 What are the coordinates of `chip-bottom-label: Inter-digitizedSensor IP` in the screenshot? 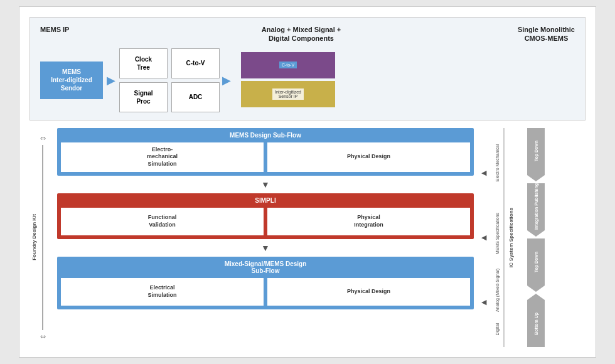 It's located at (288, 94).